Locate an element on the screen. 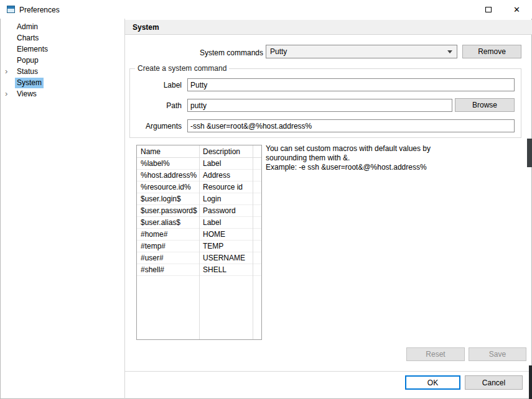  macro-description: Login is located at coordinates (226, 199).